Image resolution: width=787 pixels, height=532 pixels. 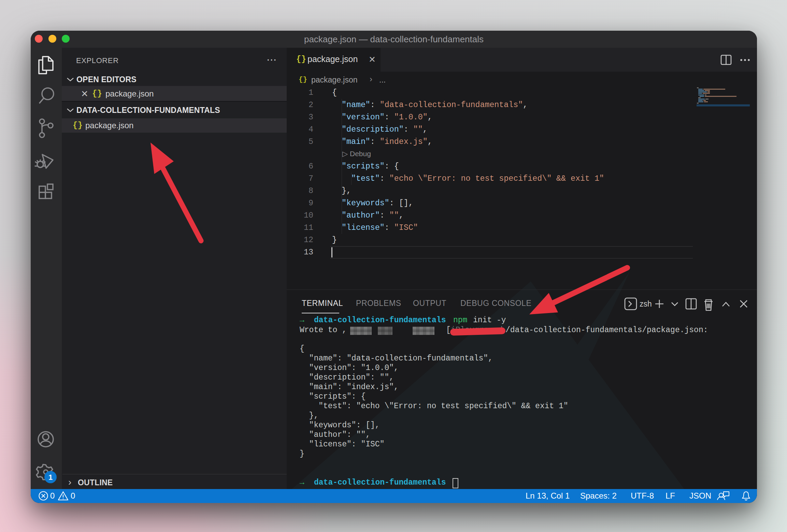 I want to click on svg-text: zsh, so click(x=646, y=304).